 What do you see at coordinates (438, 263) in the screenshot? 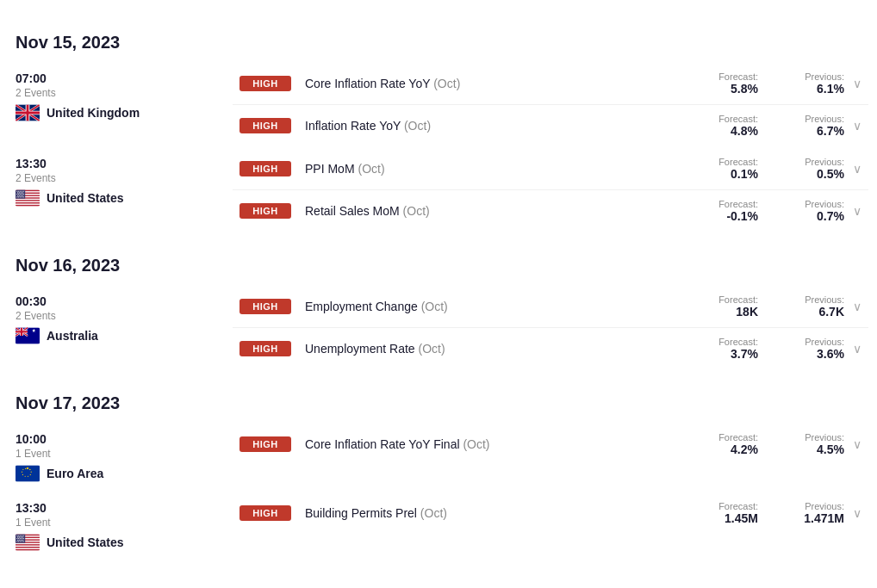
I see `date-header: Nov 16, 2023` at bounding box center [438, 263].